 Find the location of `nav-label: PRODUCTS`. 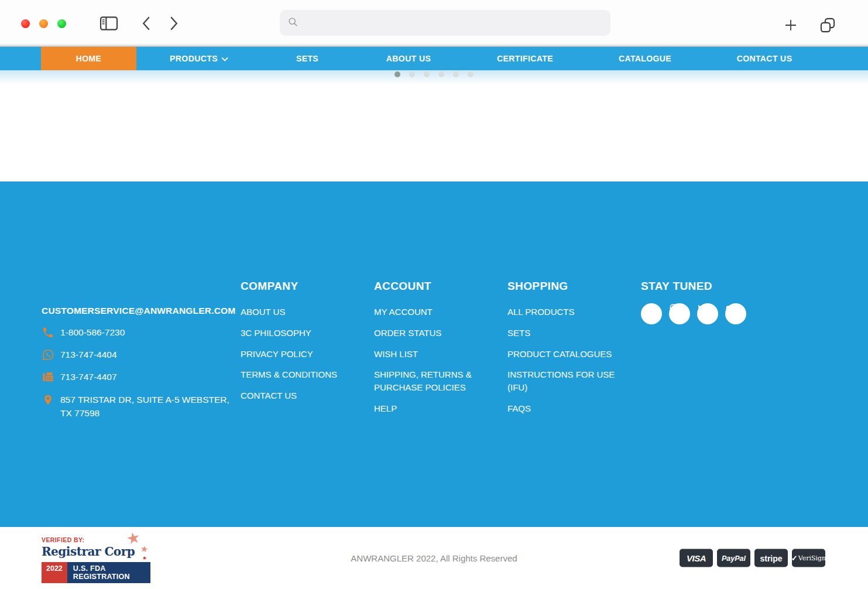

nav-label: PRODUCTS is located at coordinates (194, 59).